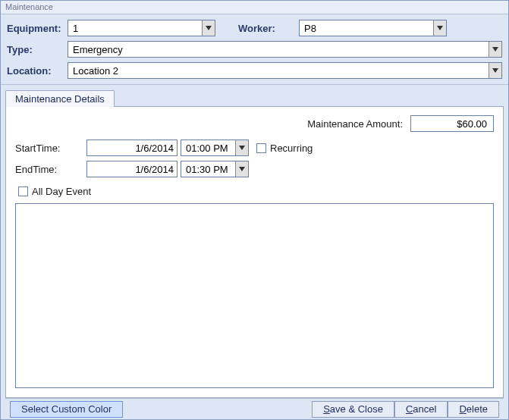  What do you see at coordinates (135, 29) in the screenshot?
I see `equipment-value: 1` at bounding box center [135, 29].